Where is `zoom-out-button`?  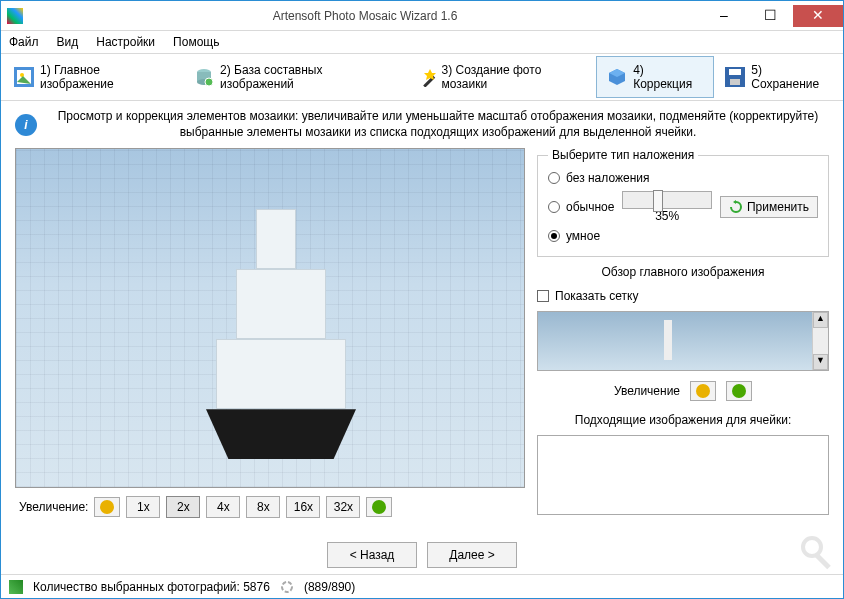
zoom-out-button is located at coordinates (107, 507).